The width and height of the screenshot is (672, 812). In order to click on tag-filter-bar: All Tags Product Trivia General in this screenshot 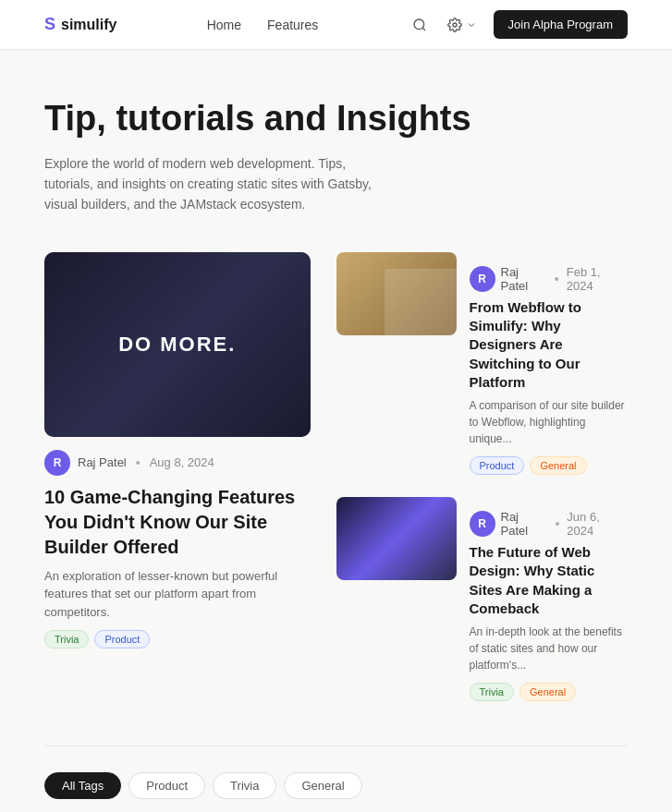, I will do `click(336, 785)`.